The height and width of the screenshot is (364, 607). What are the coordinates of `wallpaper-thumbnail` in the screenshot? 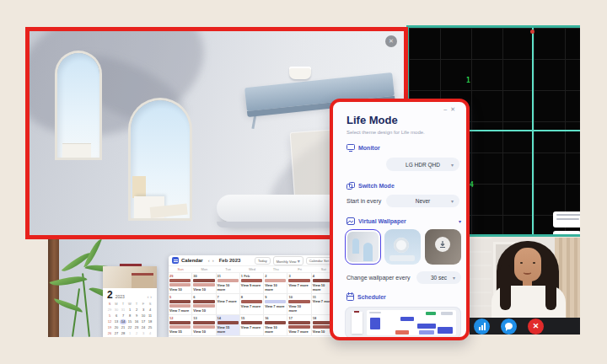 It's located at (403, 247).